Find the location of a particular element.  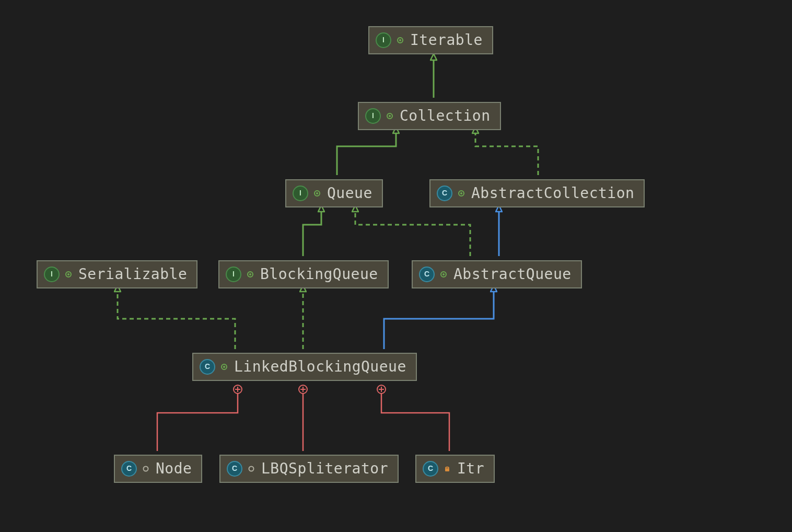

node-label: Node is located at coordinates (173, 469).